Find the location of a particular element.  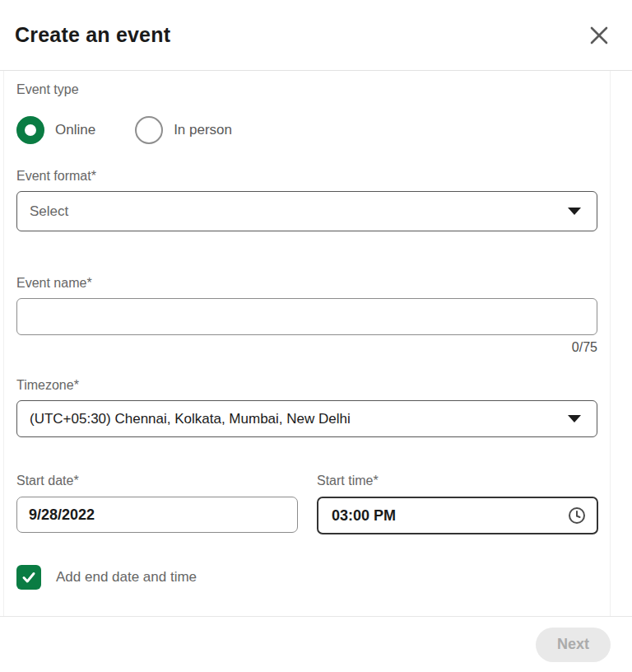

field-start-datetime: Start date* Start time* 03:00 PM is located at coordinates (307, 504).